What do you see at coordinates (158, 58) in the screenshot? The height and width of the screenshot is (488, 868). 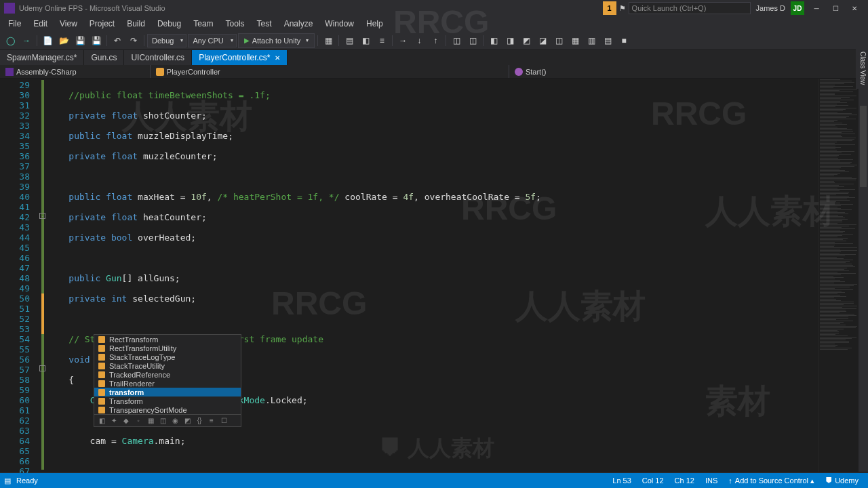 I see `tab-uicontroller: UIController.cs` at bounding box center [158, 58].